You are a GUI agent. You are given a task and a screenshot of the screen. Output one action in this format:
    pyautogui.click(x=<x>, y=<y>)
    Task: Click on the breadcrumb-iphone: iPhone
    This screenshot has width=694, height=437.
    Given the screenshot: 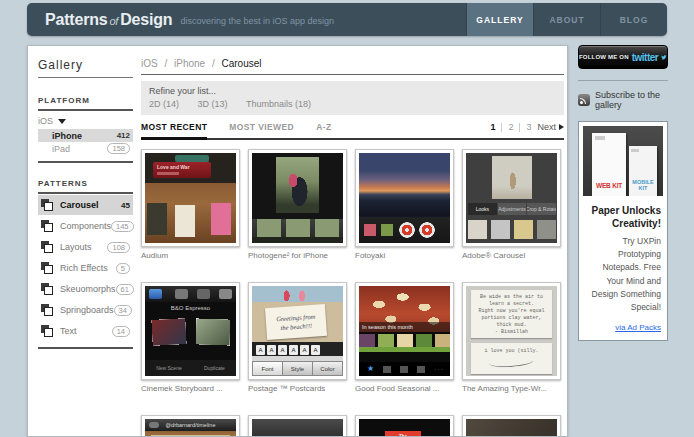 What is the action you would take?
    pyautogui.click(x=190, y=64)
    